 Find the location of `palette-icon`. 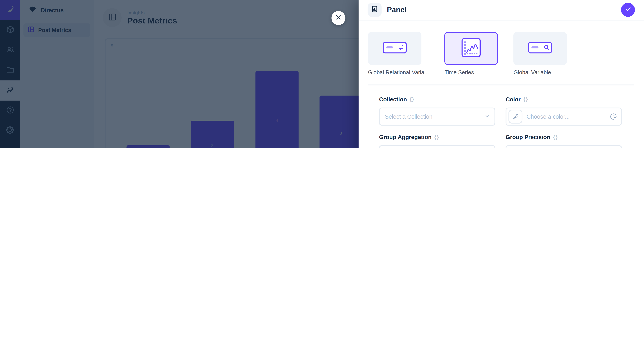

palette-icon is located at coordinates (614, 116).